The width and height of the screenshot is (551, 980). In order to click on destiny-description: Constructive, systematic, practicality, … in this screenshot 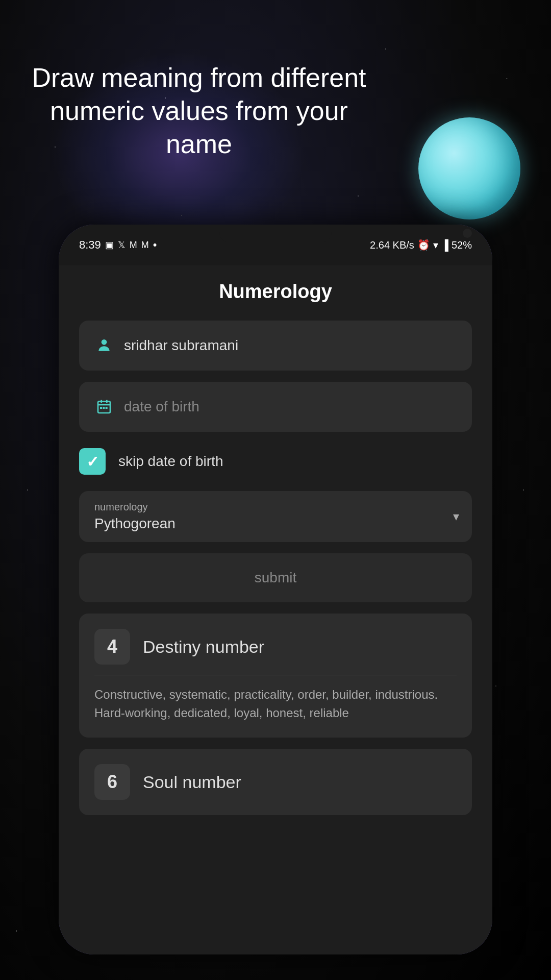, I will do `click(276, 704)`.